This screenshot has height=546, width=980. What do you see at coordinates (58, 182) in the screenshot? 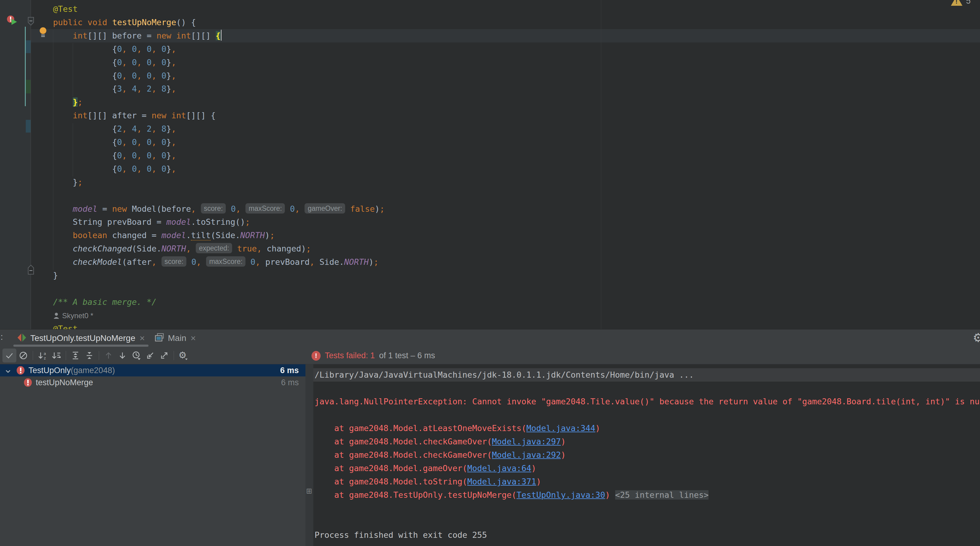
I see `code-line: };` at bounding box center [58, 182].